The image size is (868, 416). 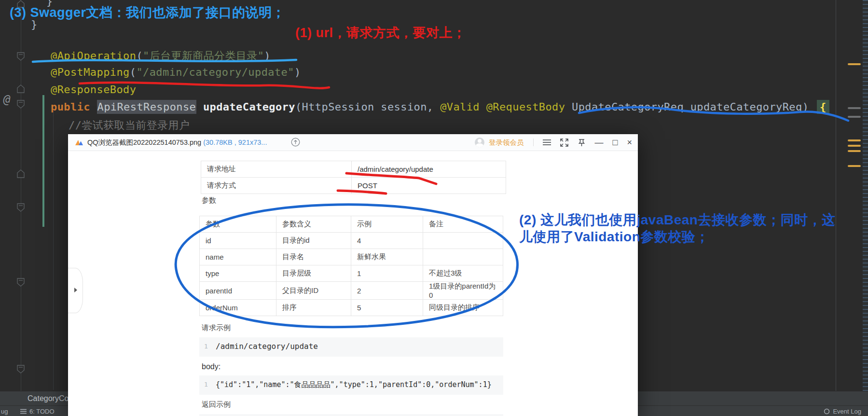 What do you see at coordinates (314, 224) in the screenshot?
I see `param-table-header-cell: 参数含义` at bounding box center [314, 224].